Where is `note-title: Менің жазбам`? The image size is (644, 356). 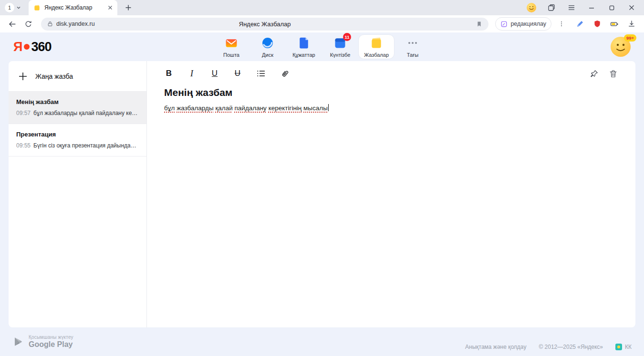
note-title: Менің жазбам is located at coordinates (77, 102).